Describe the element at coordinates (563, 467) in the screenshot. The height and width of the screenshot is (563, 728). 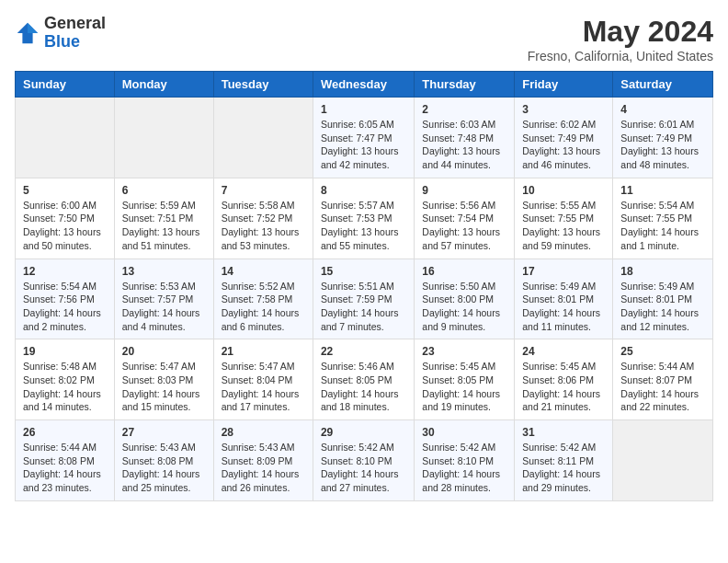
I see `day-info: Sunrise: 5:42 AM Sunset: 8:11 PM Dayligh…` at that location.